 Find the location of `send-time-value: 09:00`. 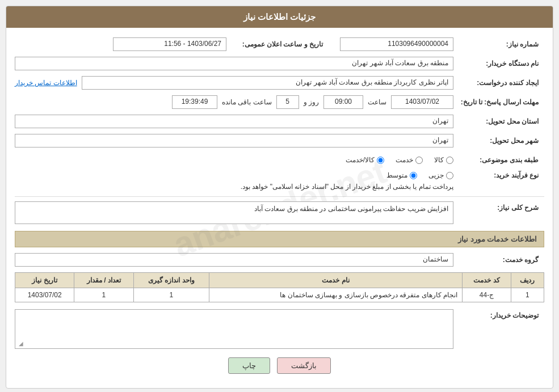

send-time-value: 09:00 is located at coordinates (343, 102).